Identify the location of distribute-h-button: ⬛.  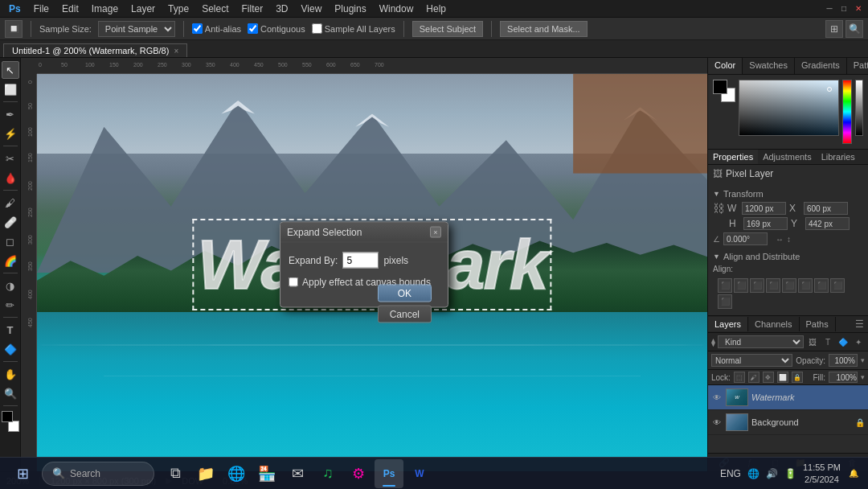
(821, 286).